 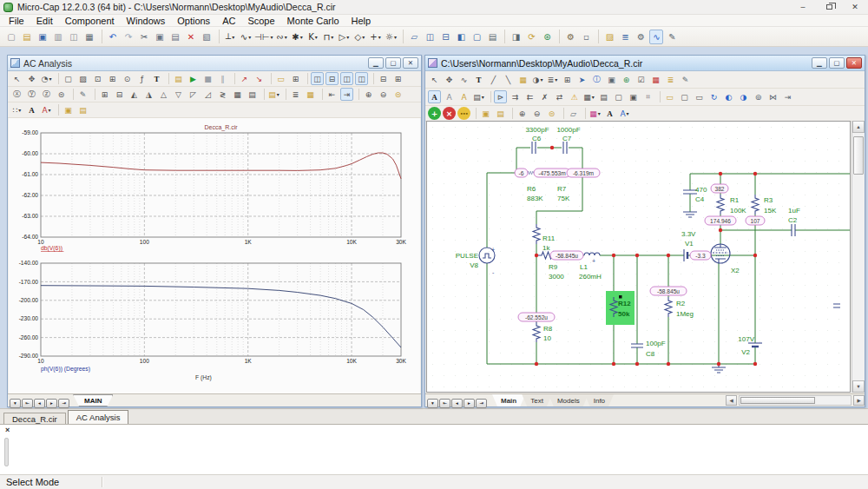 What do you see at coordinates (66, 369) in the screenshot?
I see `axis-expression-label: ph(V(6)) (Degrees)` at bounding box center [66, 369].